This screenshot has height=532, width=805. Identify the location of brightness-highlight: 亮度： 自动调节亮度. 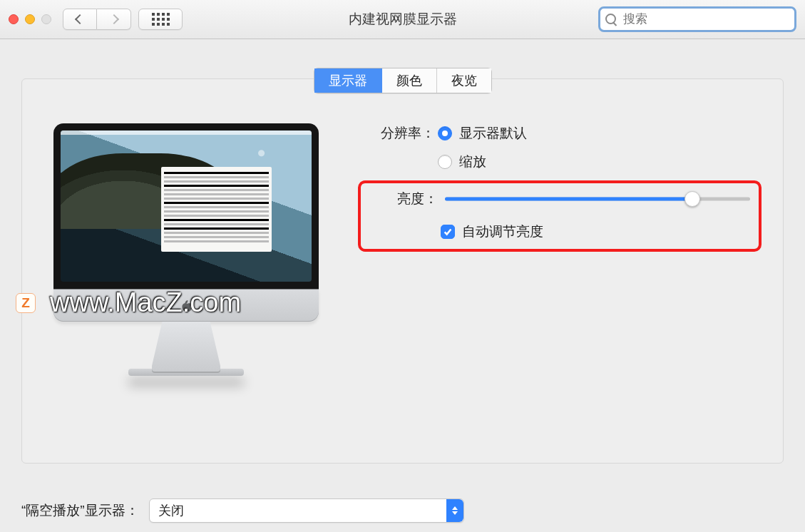
(560, 216).